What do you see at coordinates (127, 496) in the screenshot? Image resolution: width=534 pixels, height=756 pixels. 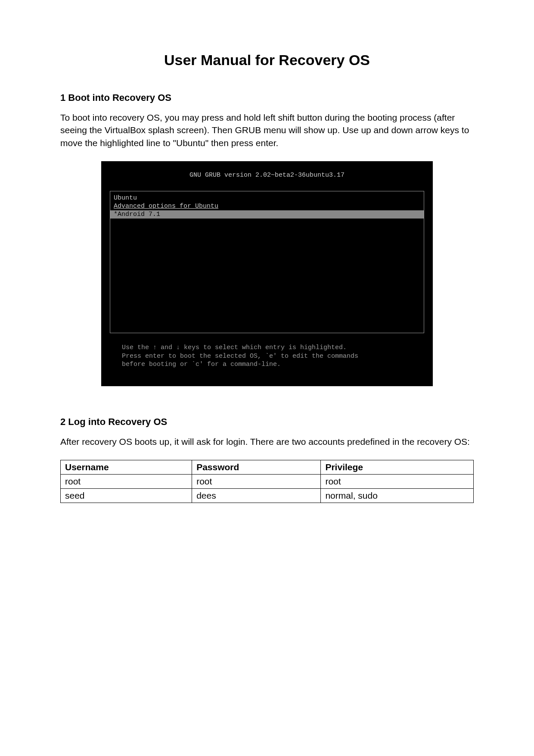 I see `table-cell: seed` at bounding box center [127, 496].